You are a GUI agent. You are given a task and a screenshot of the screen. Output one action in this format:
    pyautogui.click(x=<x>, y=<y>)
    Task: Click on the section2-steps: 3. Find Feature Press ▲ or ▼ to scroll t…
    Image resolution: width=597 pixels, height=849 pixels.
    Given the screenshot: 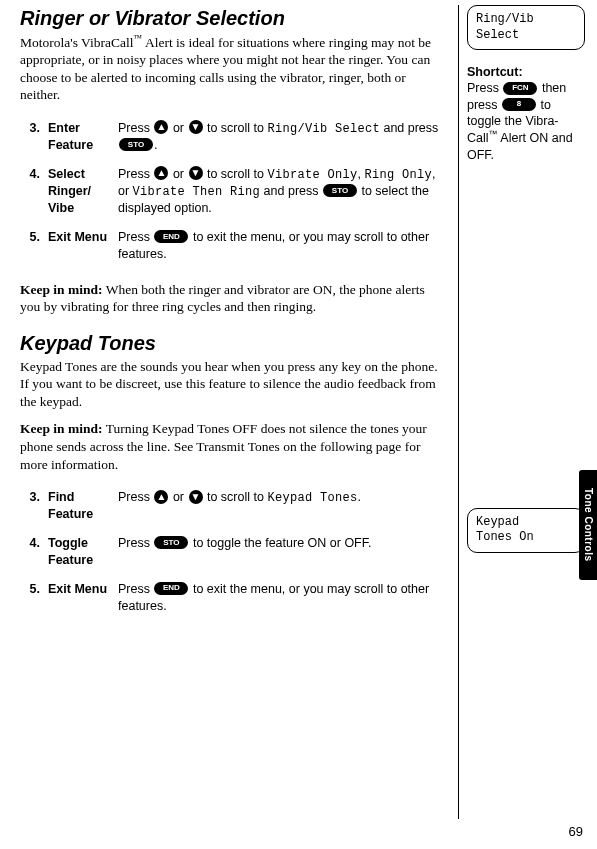 What is the action you would take?
    pyautogui.click(x=232, y=552)
    